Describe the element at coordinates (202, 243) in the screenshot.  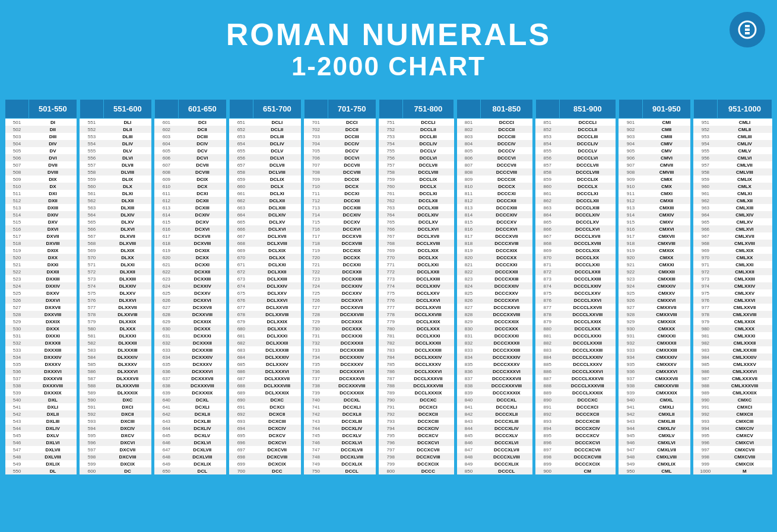
I see `roman-numeral: DCXVIII` at that location.